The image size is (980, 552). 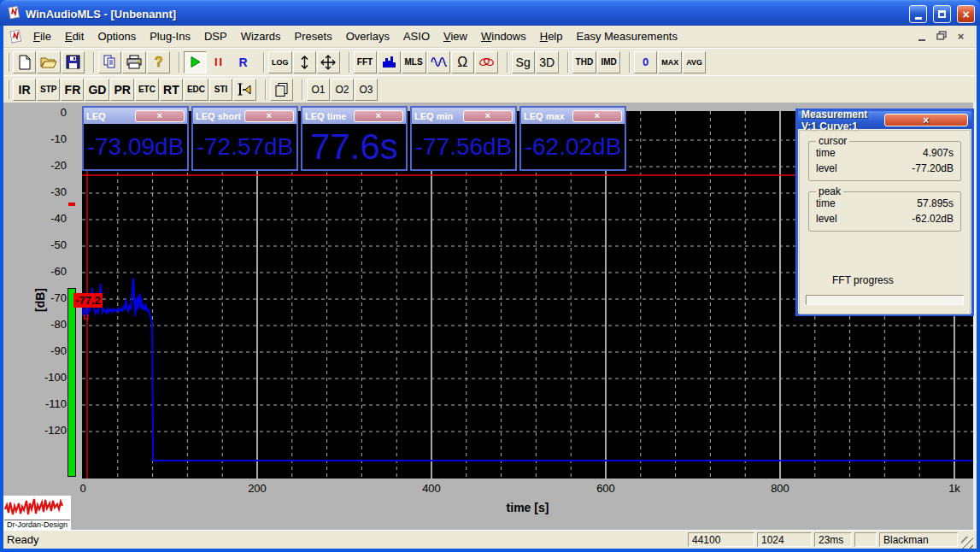 I want to click on menu-dsp: DSP, so click(x=215, y=36).